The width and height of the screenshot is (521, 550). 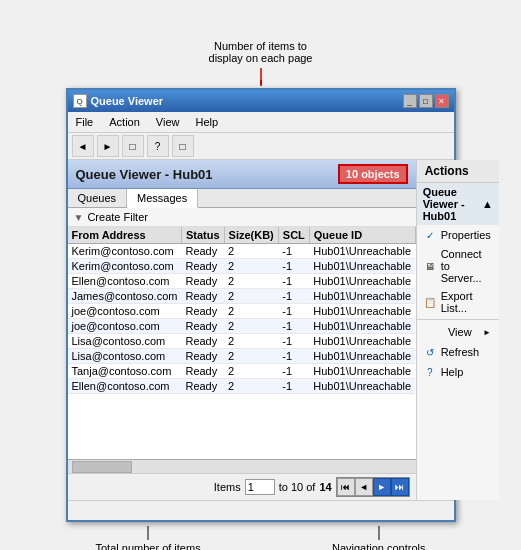 I want to click on cell-2-4: Hub01\Unreachable, so click(x=362, y=282).